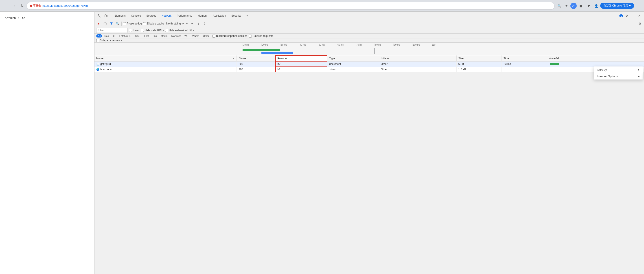  I want to click on filter-other: Other, so click(206, 36).